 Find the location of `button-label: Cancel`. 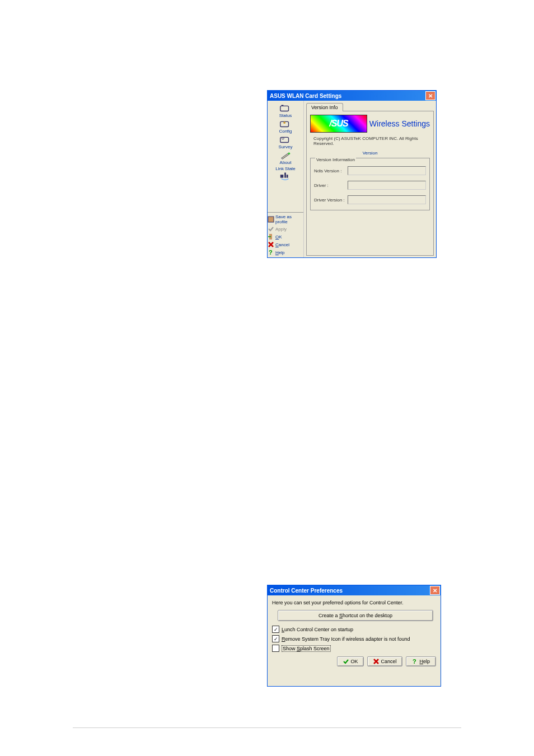

button-label: Cancel is located at coordinates (388, 661).